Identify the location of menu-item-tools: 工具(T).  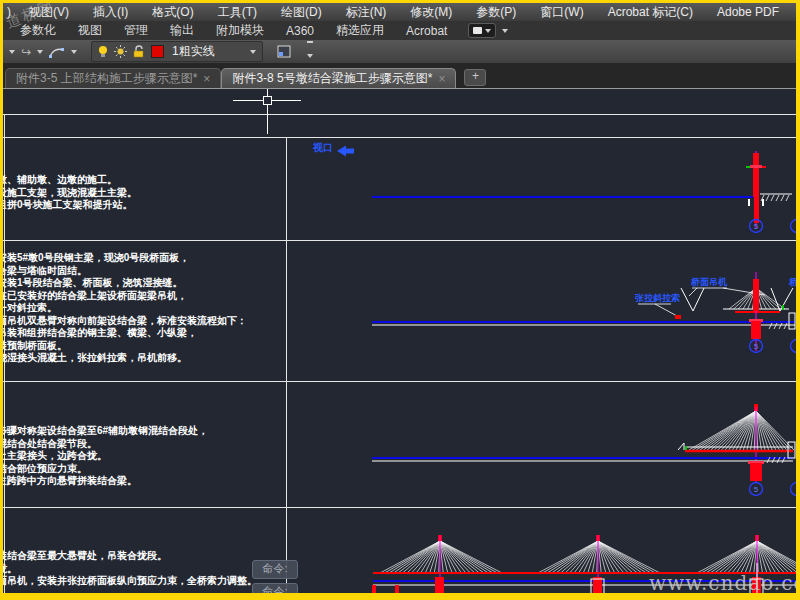
(238, 12).